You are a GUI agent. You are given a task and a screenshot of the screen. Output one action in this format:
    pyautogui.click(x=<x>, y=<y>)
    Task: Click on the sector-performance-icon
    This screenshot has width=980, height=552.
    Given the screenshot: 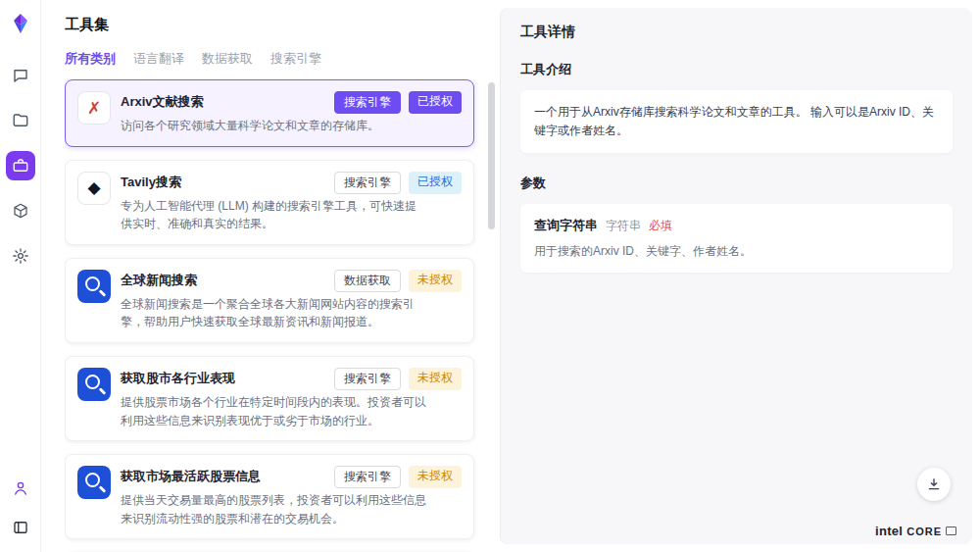 What is the action you would take?
    pyautogui.click(x=94, y=384)
    